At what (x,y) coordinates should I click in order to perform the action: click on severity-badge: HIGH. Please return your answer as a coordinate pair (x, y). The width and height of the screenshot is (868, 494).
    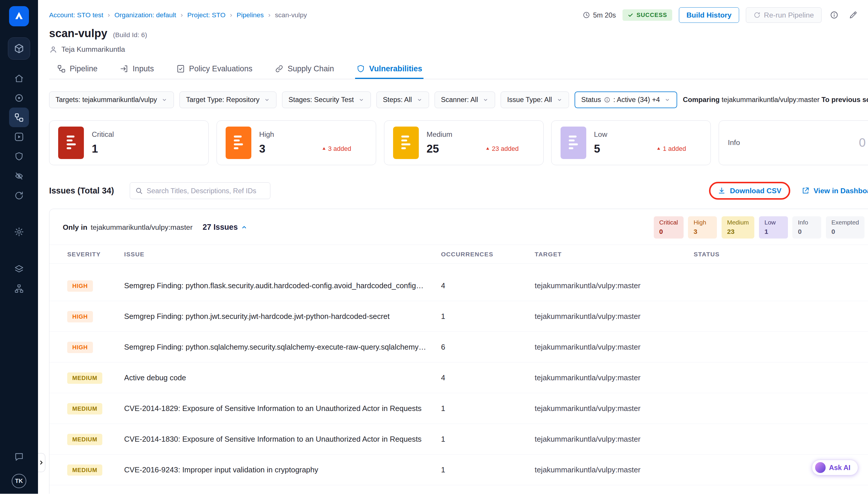
    Looking at the image, I should click on (80, 286).